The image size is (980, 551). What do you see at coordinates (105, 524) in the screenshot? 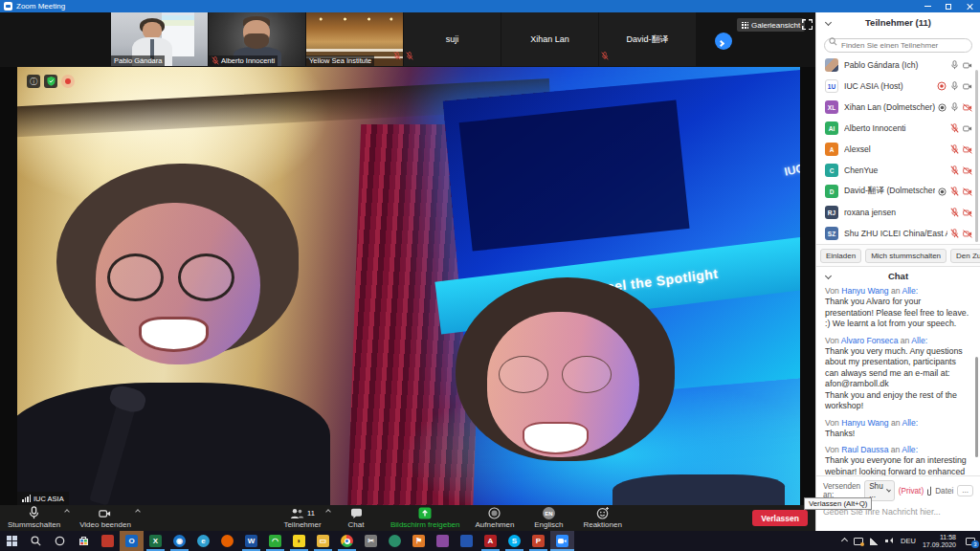
I see `toolbar-item-label: Video beenden` at bounding box center [105, 524].